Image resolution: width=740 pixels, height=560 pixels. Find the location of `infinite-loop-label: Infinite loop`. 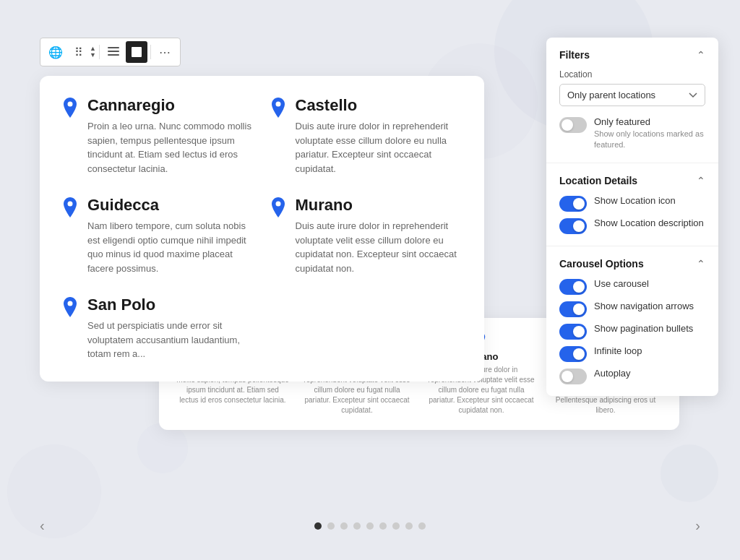

infinite-loop-label: Infinite loop is located at coordinates (619, 351).